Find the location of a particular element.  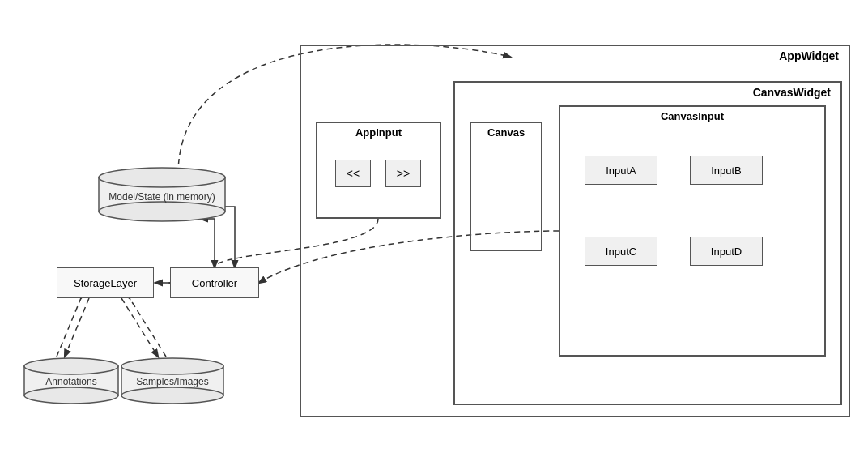

samples-cylinder: Samples/Images is located at coordinates (172, 382).